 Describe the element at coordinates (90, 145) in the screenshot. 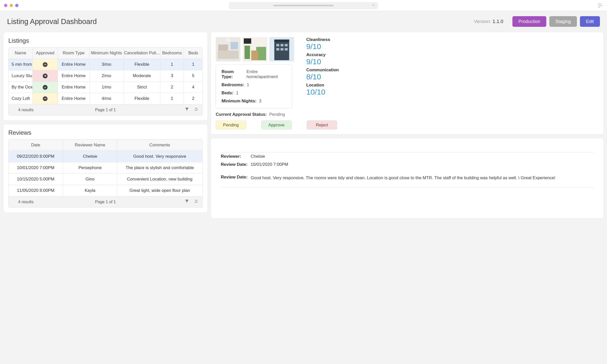

I see `col-reviewer: Reviewer Name` at that location.